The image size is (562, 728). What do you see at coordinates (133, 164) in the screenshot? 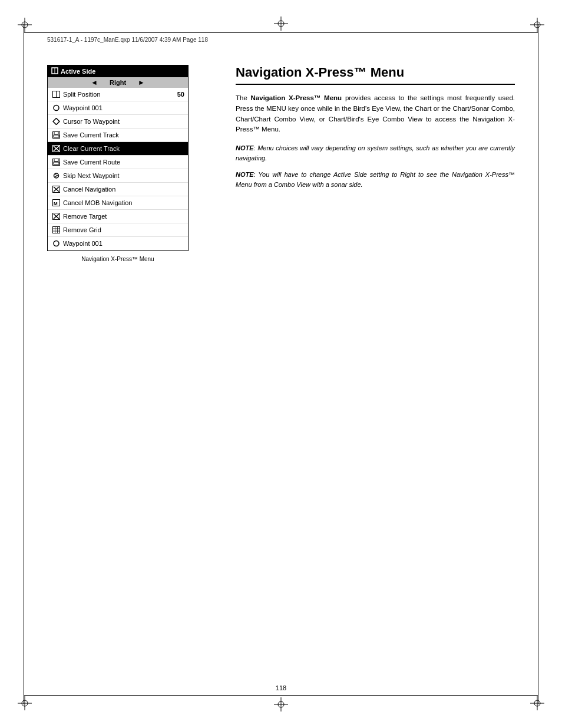
I see `left-panel: Active Side ◄ Right ► Split Position 50` at bounding box center [133, 164].